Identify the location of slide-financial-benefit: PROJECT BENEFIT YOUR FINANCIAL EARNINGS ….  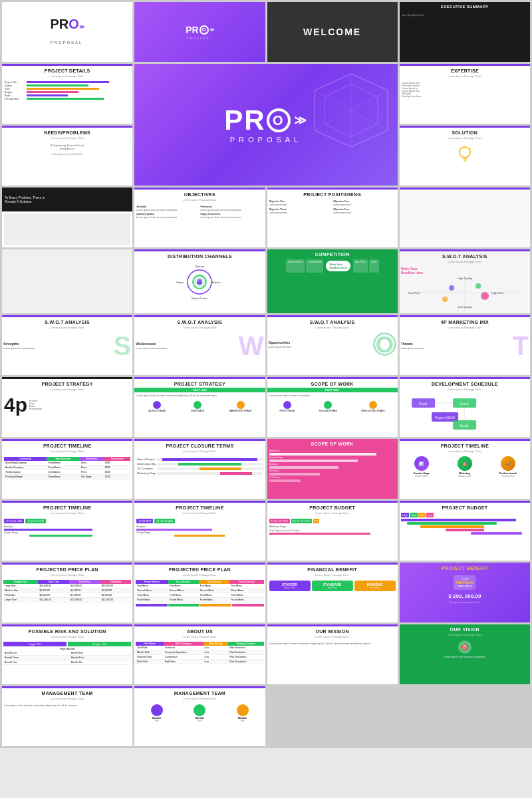
(465, 593).